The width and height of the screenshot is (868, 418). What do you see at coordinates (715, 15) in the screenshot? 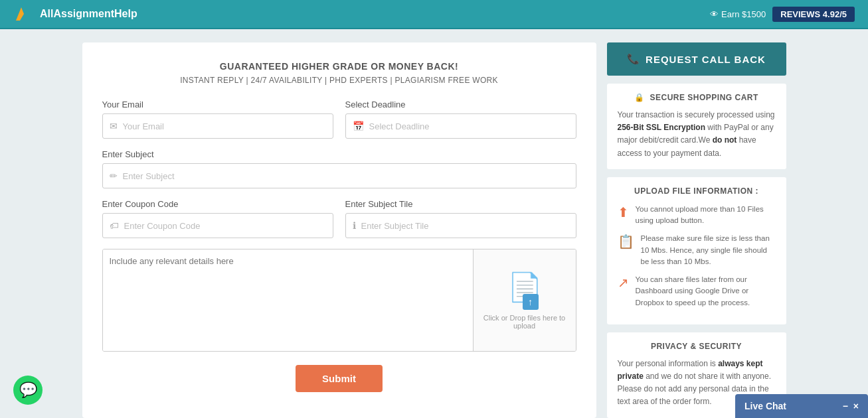
I see `eye-icon: 👁` at bounding box center [715, 15].